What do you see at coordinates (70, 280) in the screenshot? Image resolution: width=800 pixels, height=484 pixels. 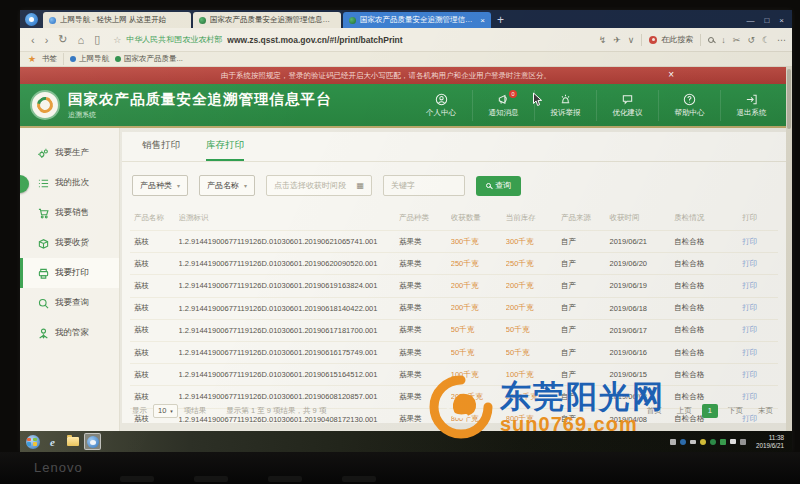 I see `sidebar: 我要生产 我的批次 我要销售 我要收货 我要打印 我要查询` at bounding box center [70, 280].